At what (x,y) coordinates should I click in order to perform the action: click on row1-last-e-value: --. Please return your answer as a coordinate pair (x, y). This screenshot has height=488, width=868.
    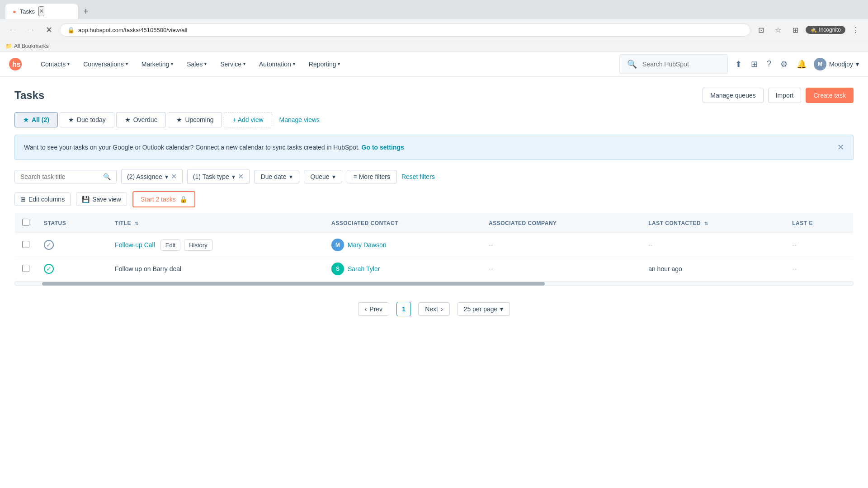
    Looking at the image, I should click on (794, 245).